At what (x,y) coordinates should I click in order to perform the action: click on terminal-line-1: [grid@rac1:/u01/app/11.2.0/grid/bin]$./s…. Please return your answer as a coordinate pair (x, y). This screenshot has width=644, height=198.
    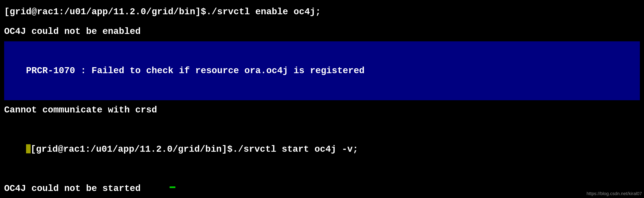
    Looking at the image, I should click on (322, 12).